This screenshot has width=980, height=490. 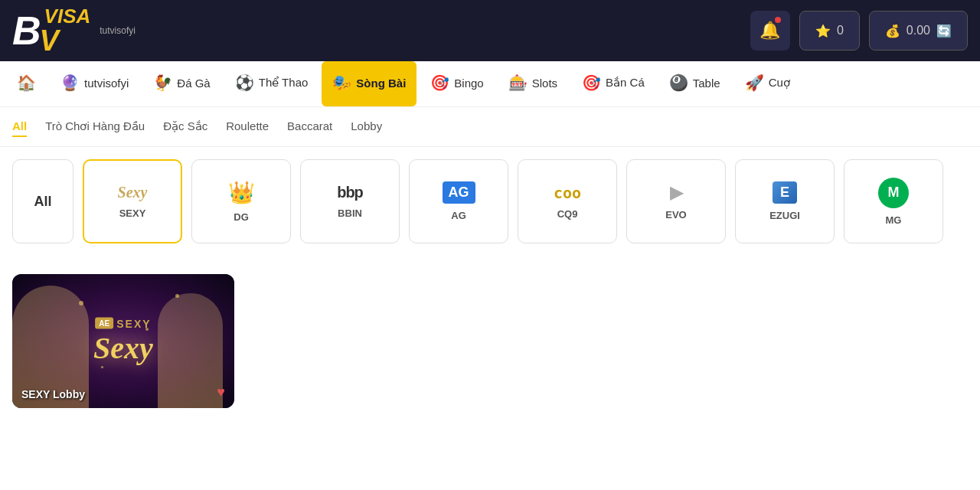 What do you see at coordinates (133, 323) in the screenshot?
I see `ae-sexy-text: SEXY` at bounding box center [133, 323].